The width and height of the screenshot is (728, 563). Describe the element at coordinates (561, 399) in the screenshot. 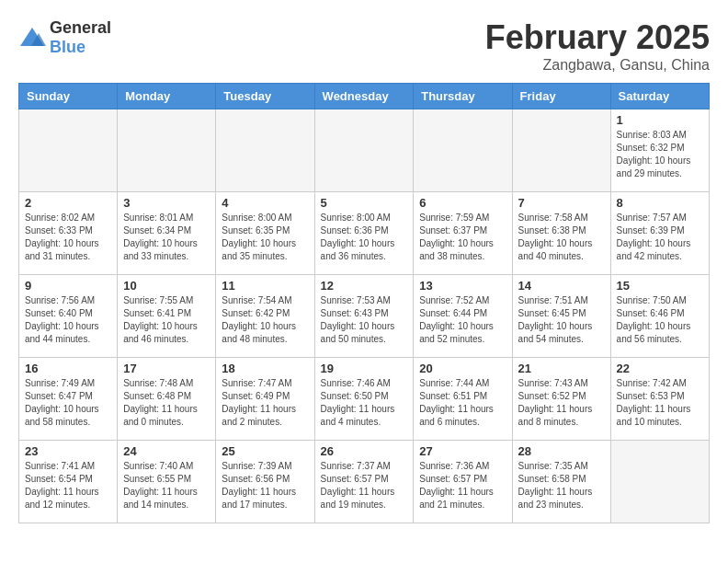

I see `calendar-cell: 21Sunrise: 7:43 AM Sunset: 6:52 PM Dayli…` at that location.